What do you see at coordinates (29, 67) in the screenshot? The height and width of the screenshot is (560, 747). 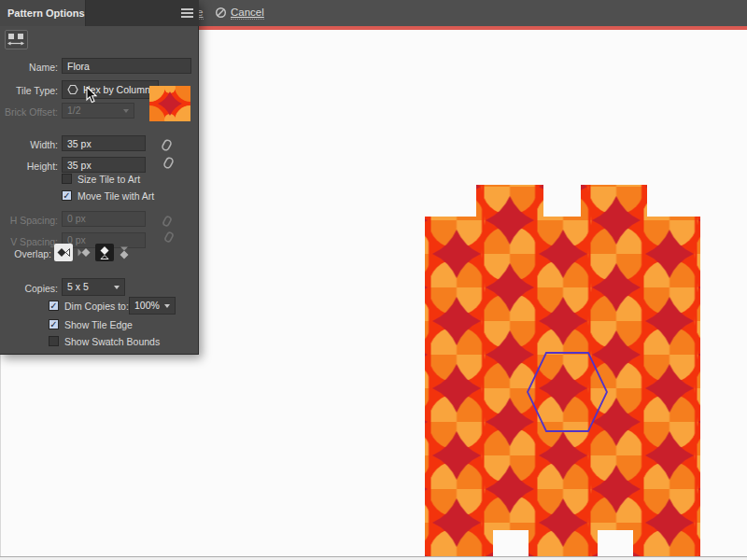 I see `name-label: Name:` at bounding box center [29, 67].